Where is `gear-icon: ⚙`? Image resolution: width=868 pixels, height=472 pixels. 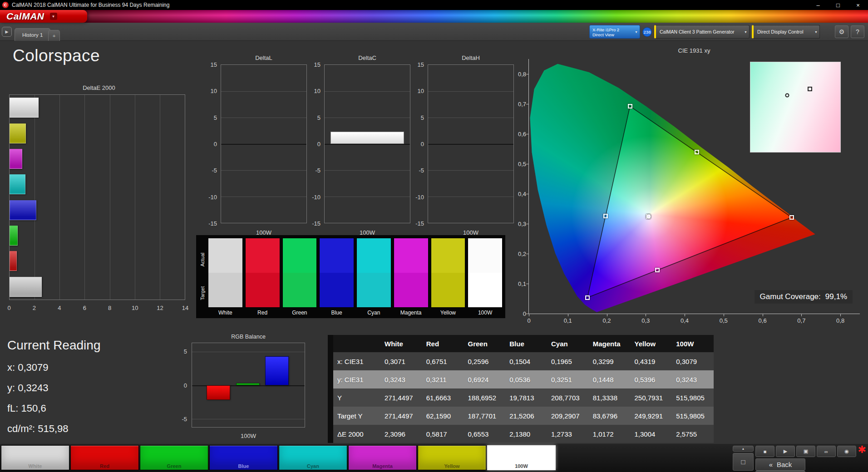 gear-icon: ⚙ is located at coordinates (842, 32).